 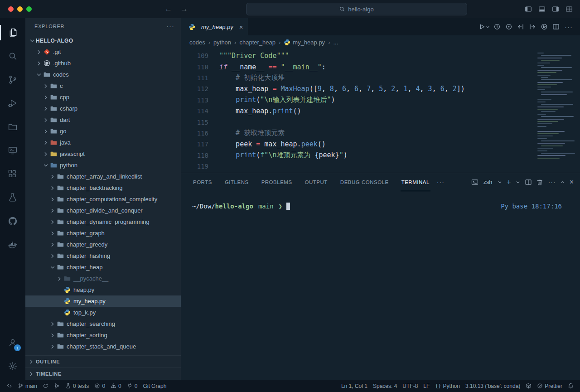 What do you see at coordinates (572, 182) in the screenshot?
I see `close-panel-icon: ×` at bounding box center [572, 182].